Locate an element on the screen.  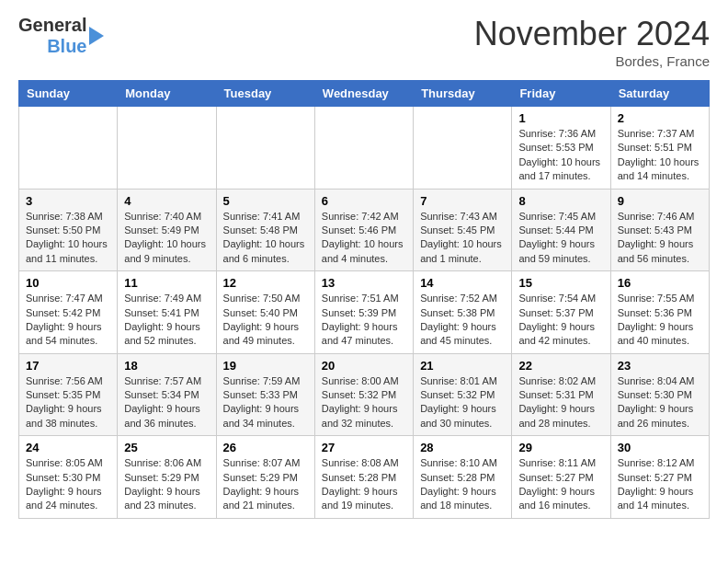
col-monday: Monday is located at coordinates (167, 94).